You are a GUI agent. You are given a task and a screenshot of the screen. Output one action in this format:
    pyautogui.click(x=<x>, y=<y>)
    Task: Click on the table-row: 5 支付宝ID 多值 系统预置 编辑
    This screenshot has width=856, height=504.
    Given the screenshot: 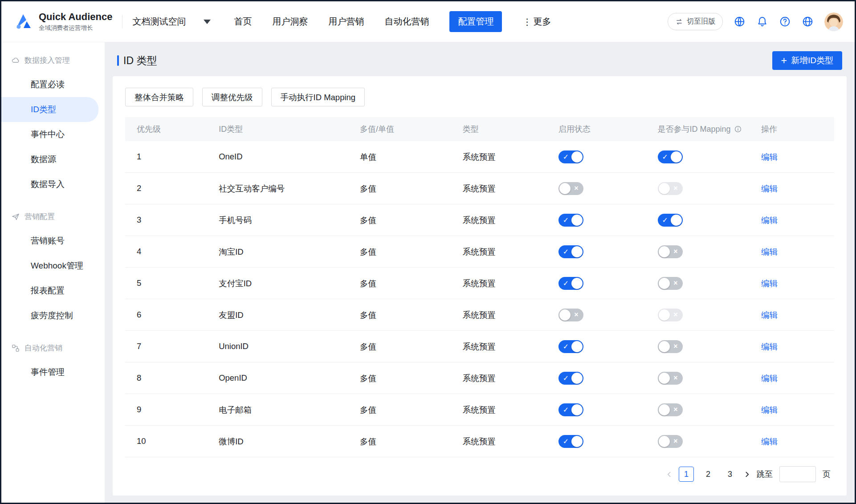 What is the action you would take?
    pyautogui.click(x=480, y=283)
    